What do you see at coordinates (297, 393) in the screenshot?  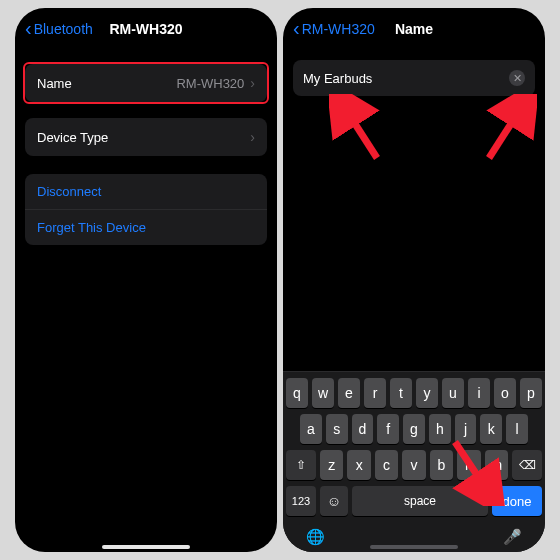 I see `key-q: q` at bounding box center [297, 393].